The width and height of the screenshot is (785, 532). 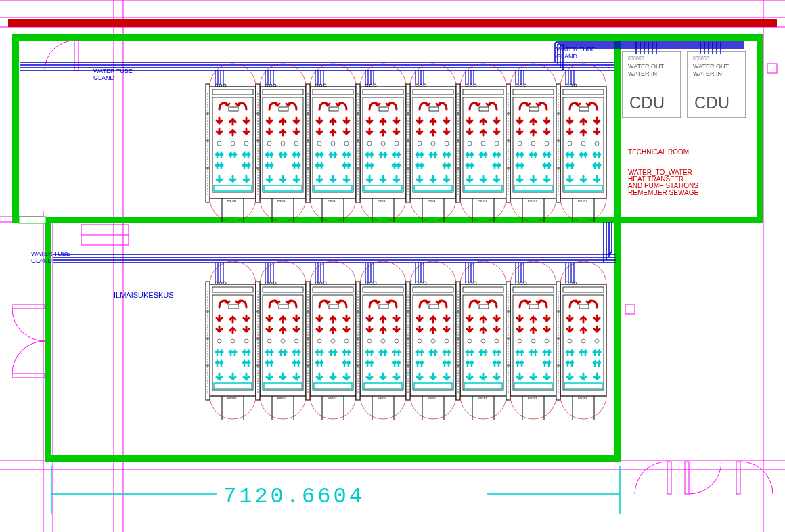 What do you see at coordinates (567, 56) in the screenshot?
I see `water-tube-label-b2: GLAND` at bounding box center [567, 56].